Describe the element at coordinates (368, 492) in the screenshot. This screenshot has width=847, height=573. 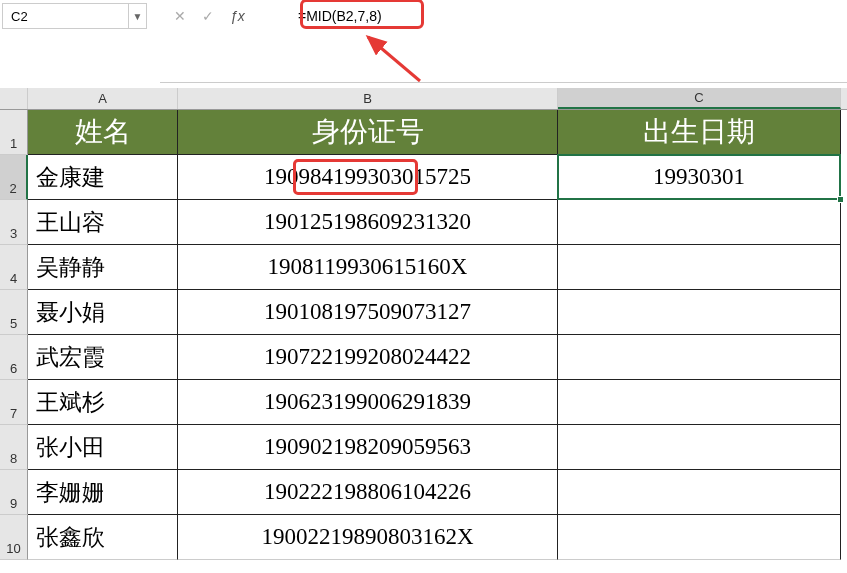
I see `cell-id: 190222198806104226` at that location.